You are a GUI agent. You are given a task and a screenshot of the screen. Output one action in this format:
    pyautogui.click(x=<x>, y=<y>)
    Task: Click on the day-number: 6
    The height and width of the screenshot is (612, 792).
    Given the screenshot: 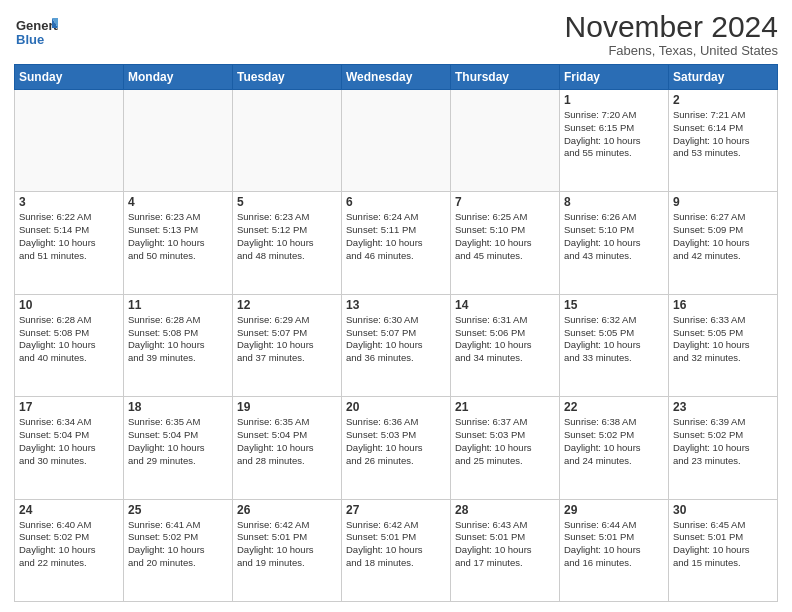 What is the action you would take?
    pyautogui.click(x=396, y=202)
    